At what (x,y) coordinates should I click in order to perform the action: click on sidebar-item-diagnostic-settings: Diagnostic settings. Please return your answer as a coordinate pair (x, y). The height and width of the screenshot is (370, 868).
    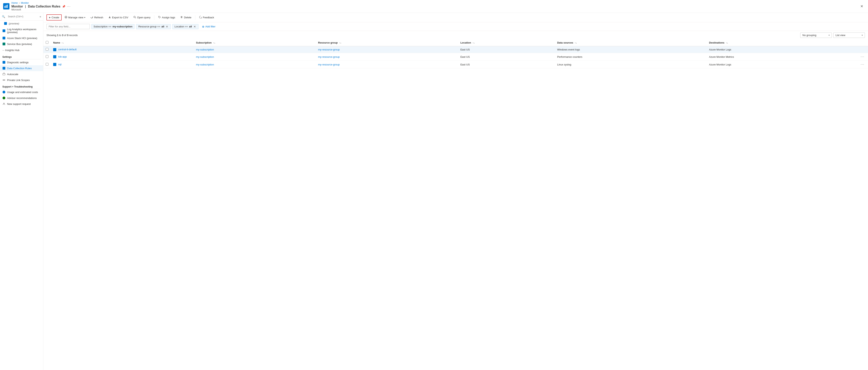
    Looking at the image, I should click on (22, 62).